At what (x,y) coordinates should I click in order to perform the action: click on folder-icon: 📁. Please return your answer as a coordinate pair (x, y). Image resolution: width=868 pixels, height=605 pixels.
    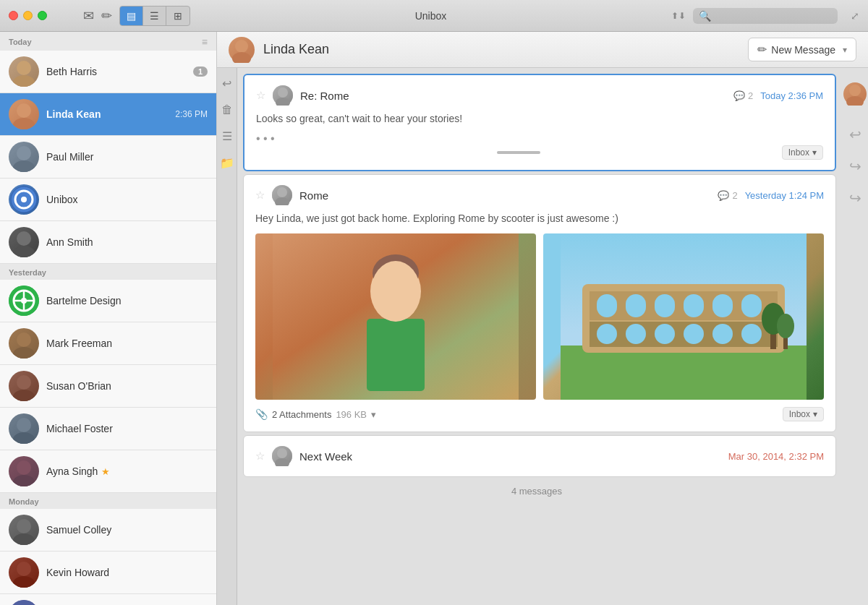
    Looking at the image, I should click on (227, 163).